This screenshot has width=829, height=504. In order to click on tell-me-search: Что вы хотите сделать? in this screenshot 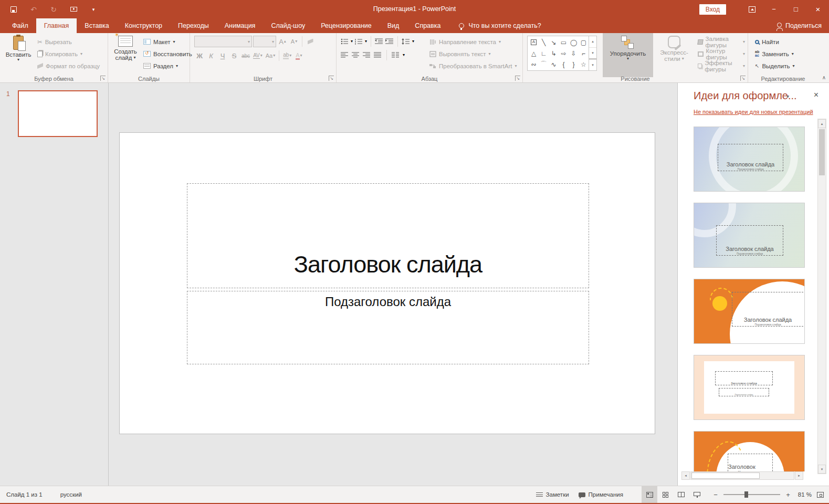, I will do `click(500, 26)`.